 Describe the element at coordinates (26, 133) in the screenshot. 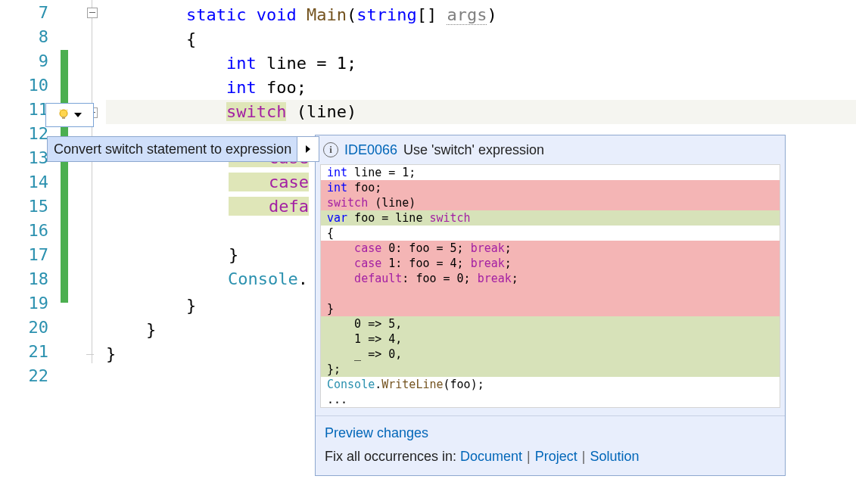

I see `line-number: 12` at that location.